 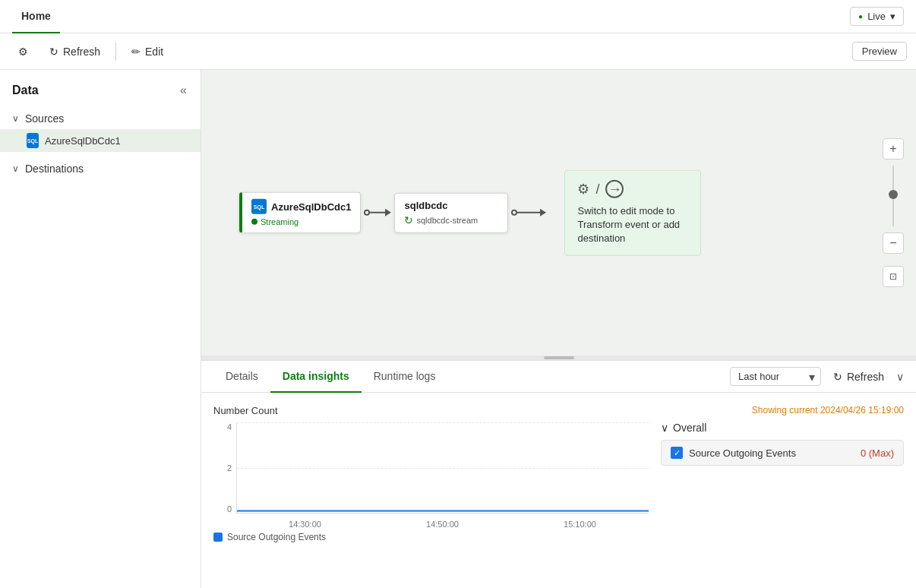 What do you see at coordinates (782, 453) in the screenshot?
I see `metric-row-source-outgoing: Source Outgoing Events 0 (Max)` at bounding box center [782, 453].